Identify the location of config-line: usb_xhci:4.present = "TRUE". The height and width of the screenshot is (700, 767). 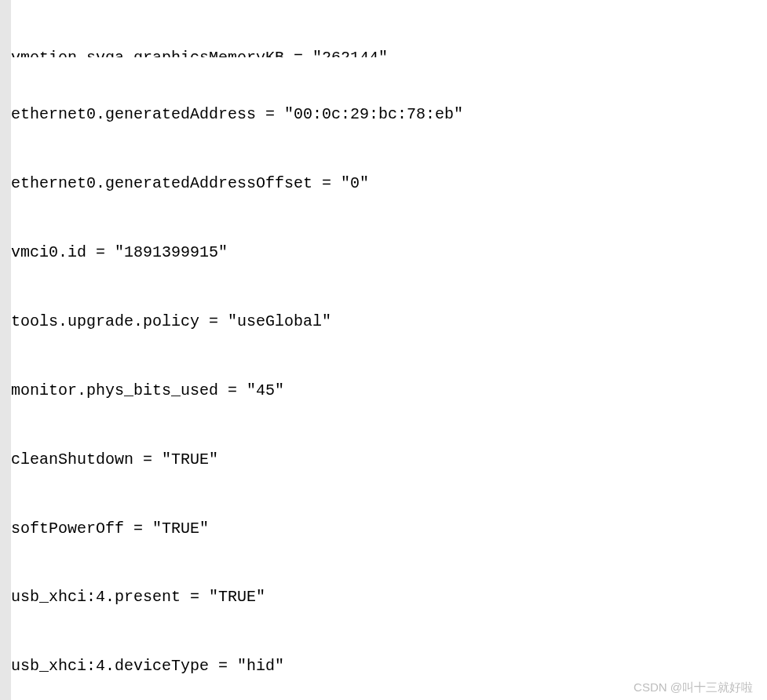
(389, 596).